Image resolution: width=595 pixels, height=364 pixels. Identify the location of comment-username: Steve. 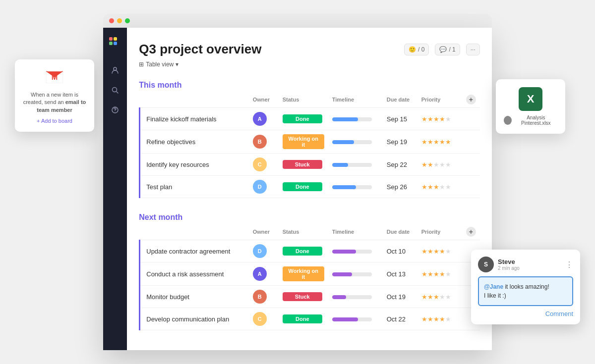
(509, 261).